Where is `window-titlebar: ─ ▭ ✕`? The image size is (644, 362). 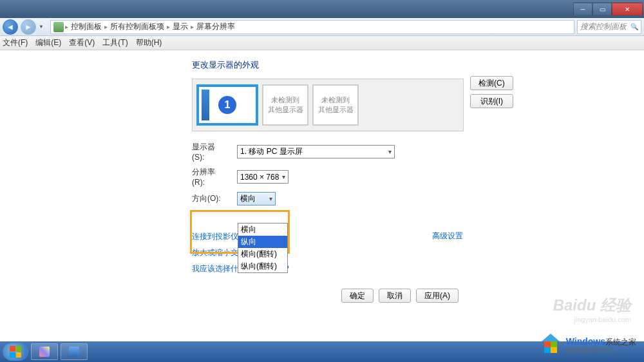 window-titlebar: ─ ▭ ✕ is located at coordinates (322, 9).